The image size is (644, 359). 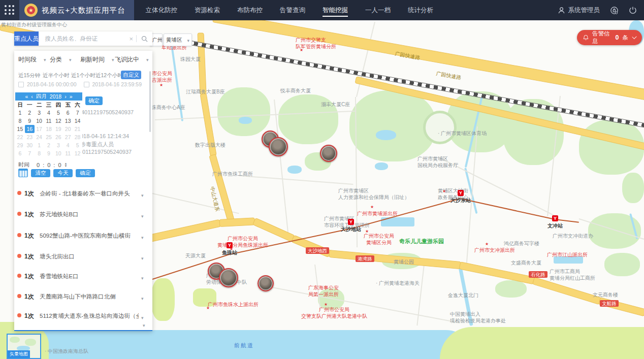 I want to click on filter-dropdown: 分类, so click(x=61, y=60).